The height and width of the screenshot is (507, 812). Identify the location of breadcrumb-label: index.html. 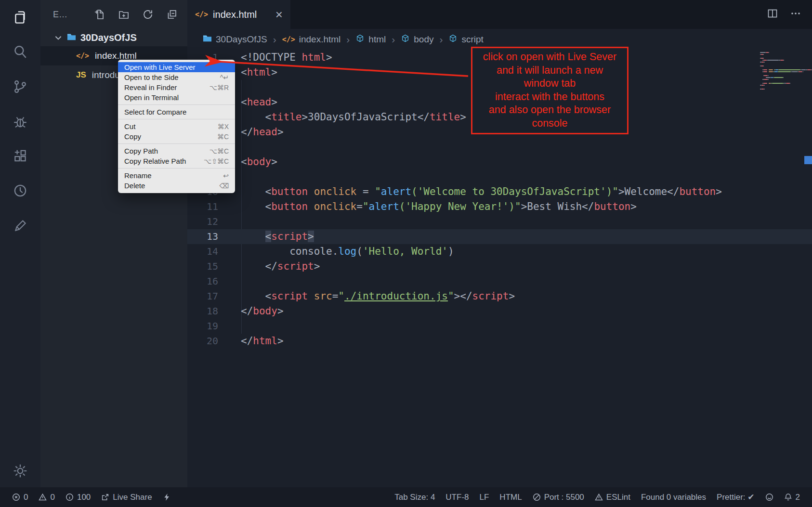
(320, 39).